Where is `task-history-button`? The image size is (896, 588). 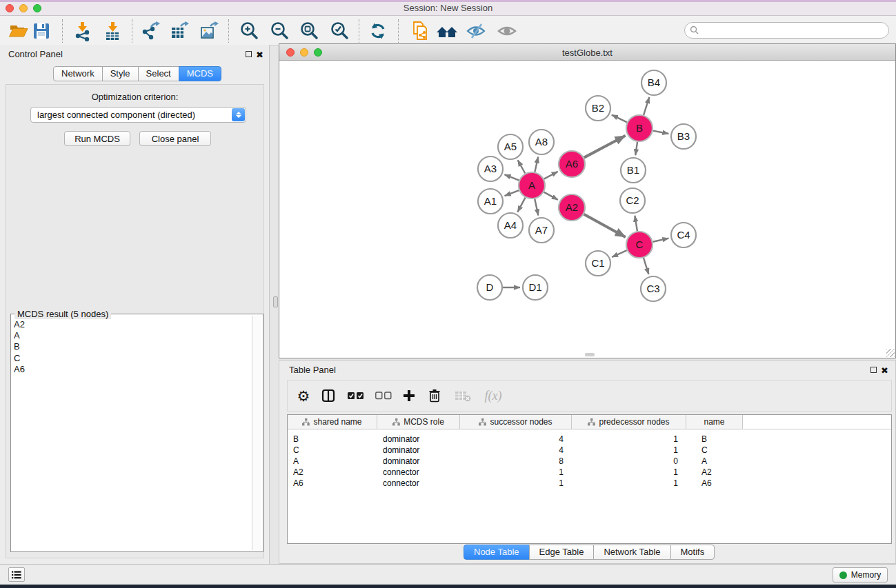
task-history-button is located at coordinates (17, 575).